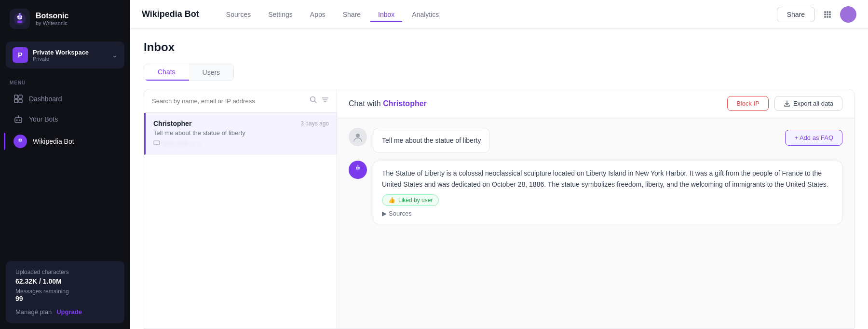 The image size is (868, 329). I want to click on chat-panel-header: Chat with Christopher Block IP Export al…, so click(596, 104).